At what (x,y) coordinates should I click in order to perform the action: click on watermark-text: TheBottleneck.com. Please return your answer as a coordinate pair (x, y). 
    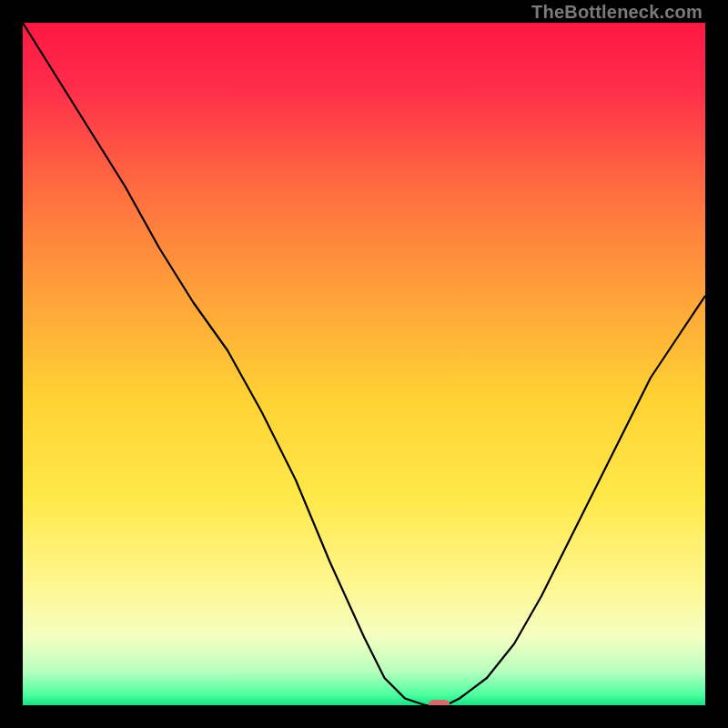
    Looking at the image, I should click on (617, 13).